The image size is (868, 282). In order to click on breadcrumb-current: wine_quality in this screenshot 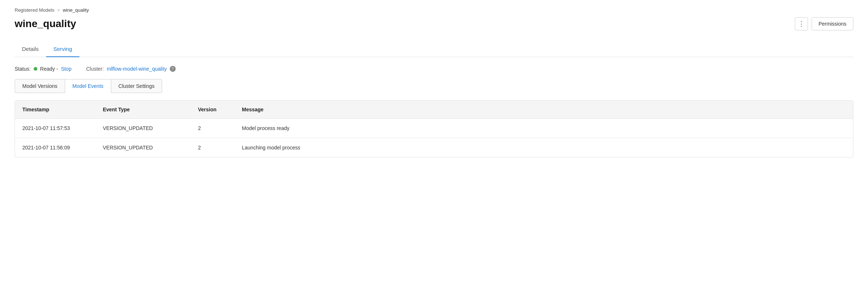, I will do `click(76, 10)`.